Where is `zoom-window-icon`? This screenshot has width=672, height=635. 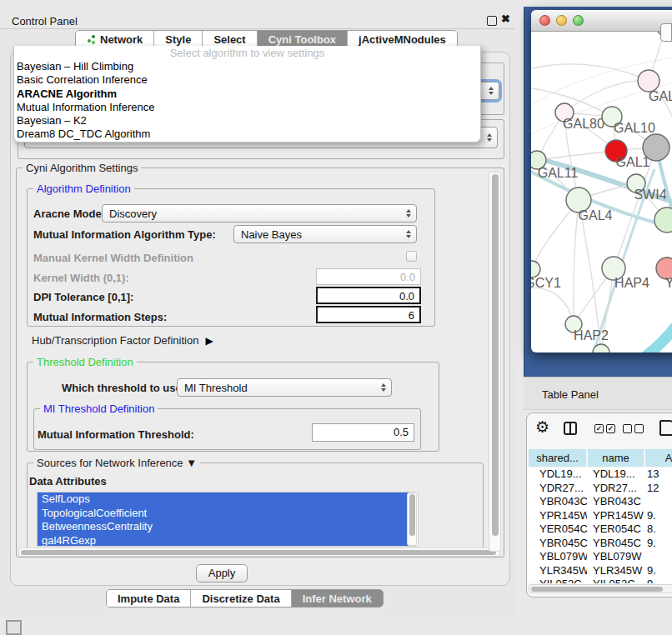
zoom-window-icon is located at coordinates (579, 20).